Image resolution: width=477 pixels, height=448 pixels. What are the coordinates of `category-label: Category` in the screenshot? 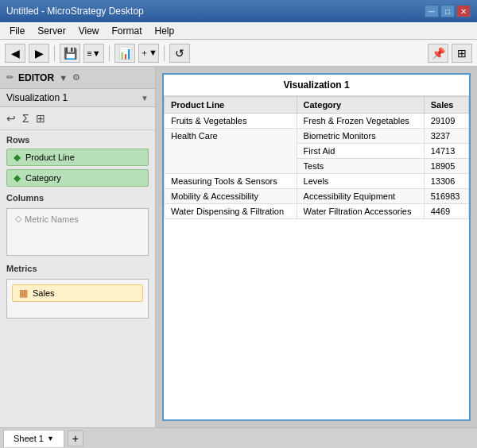 It's located at (43, 178).